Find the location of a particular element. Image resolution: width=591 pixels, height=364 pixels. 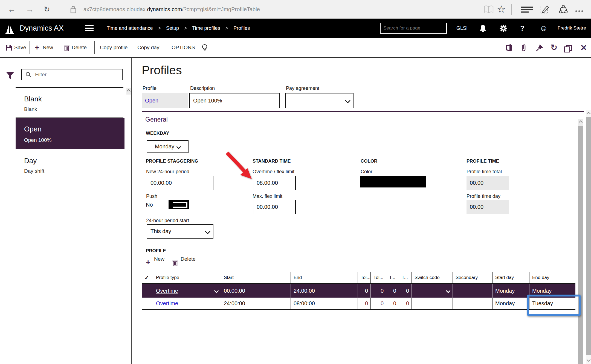

delete-button: Delete is located at coordinates (79, 48).